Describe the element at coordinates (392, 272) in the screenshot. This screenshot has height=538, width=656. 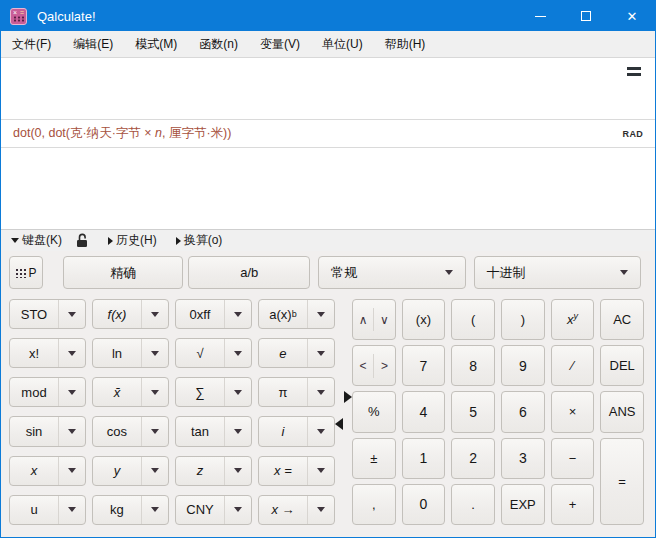
I see `display-mode-select: 常规` at that location.